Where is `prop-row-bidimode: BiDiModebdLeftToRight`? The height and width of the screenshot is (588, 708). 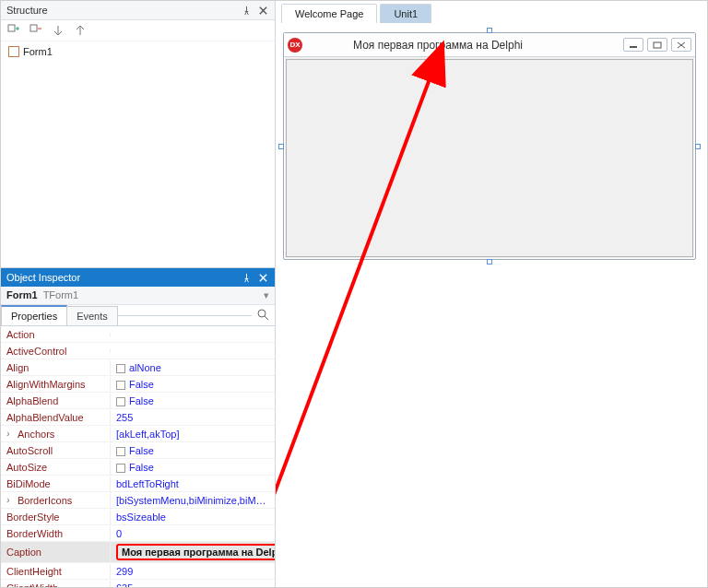
prop-row-bidimode: BiDiModebdLeftToRight is located at coordinates (138, 484).